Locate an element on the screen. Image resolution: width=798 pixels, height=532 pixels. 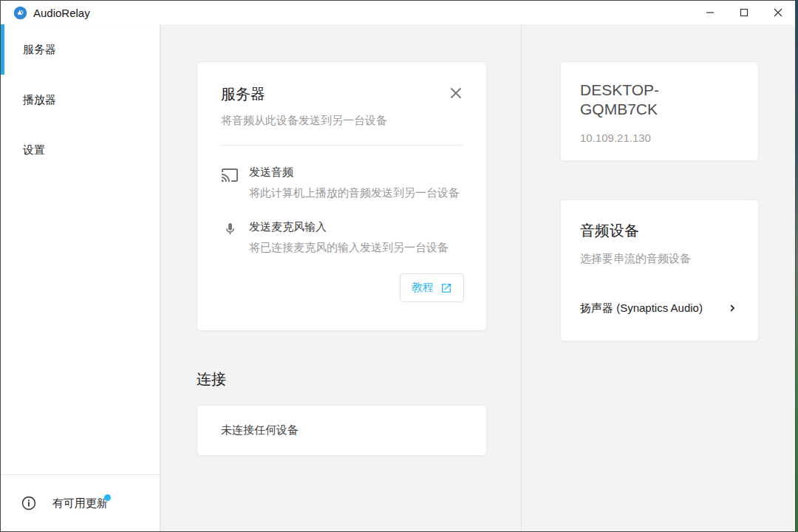
titlebar: AudioRelay is located at coordinates (398, 13).